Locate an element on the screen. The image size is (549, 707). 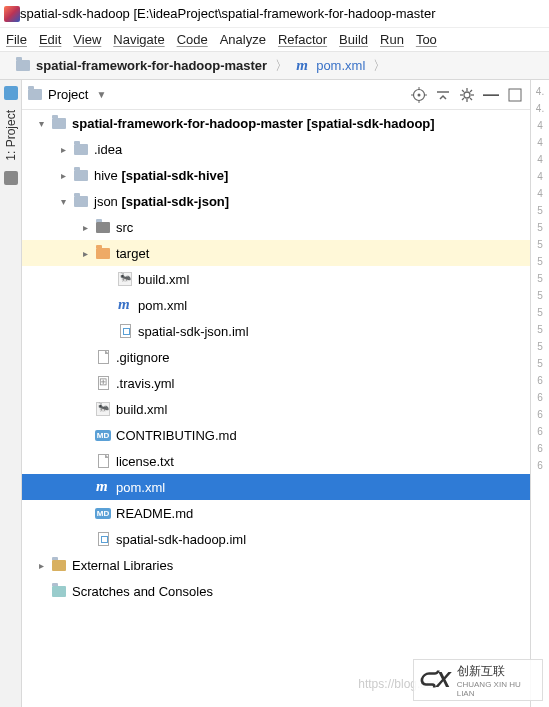
tree-license: license.txt is located at coordinates (276, 461).